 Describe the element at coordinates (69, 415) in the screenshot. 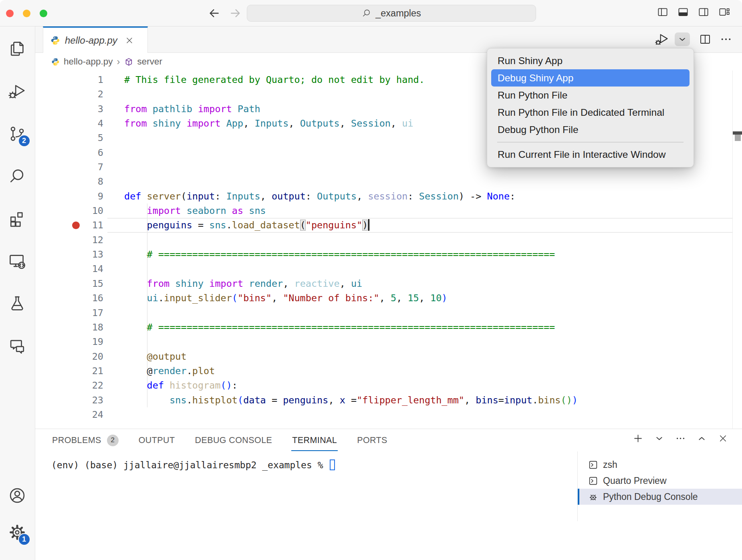

I see `line-number: 24` at that location.